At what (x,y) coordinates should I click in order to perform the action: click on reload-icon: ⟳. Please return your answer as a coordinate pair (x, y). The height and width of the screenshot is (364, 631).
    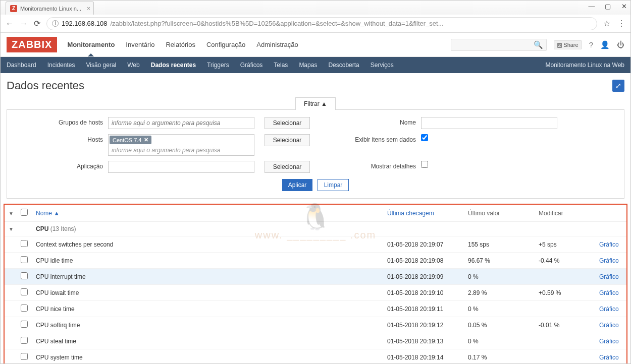
    Looking at the image, I should click on (37, 23).